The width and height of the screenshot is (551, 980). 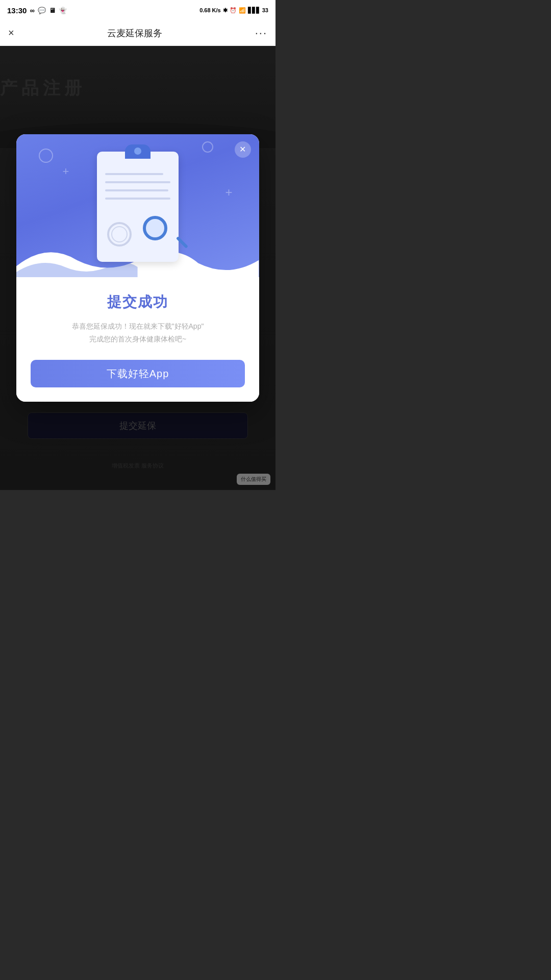 What do you see at coordinates (155, 228) in the screenshot?
I see `magnifier-circle` at bounding box center [155, 228].